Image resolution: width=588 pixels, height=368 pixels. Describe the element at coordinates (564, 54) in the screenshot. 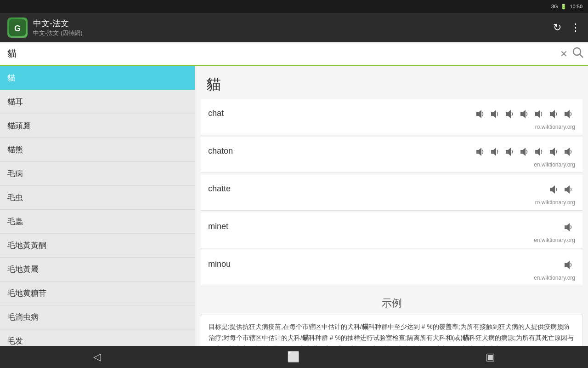

I see `clear-icon: ✕` at that location.